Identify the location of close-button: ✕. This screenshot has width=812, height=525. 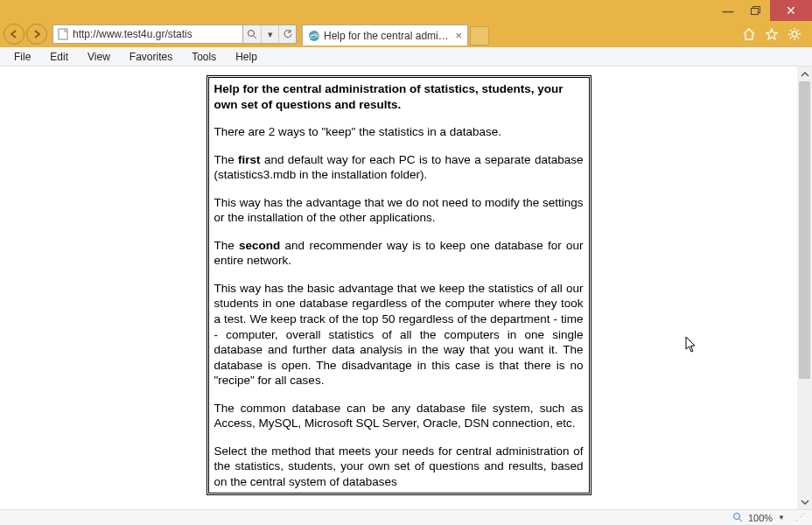
(791, 10).